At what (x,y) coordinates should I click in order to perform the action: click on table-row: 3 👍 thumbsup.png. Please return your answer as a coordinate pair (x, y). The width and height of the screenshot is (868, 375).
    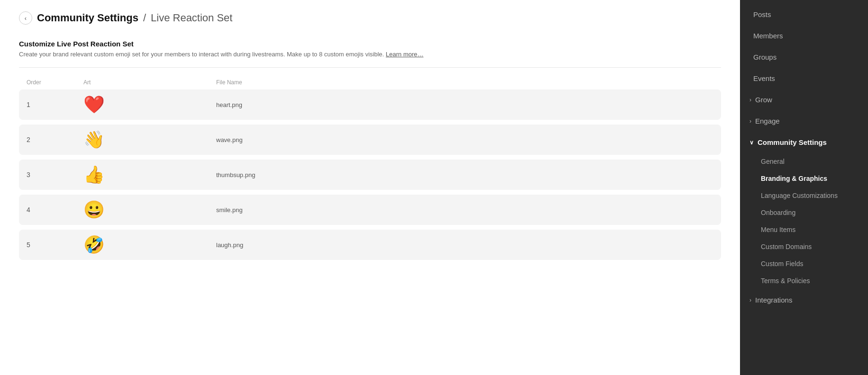
    Looking at the image, I should click on (370, 175).